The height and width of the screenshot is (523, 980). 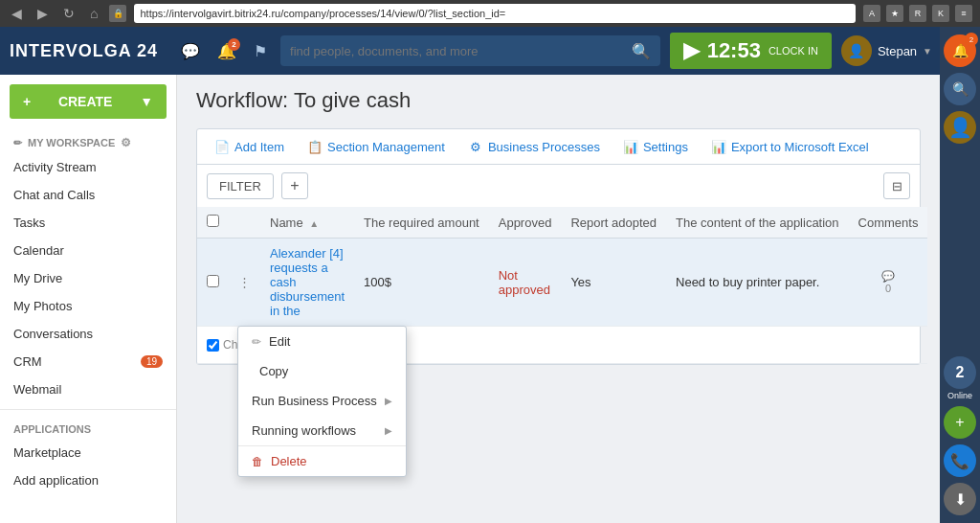 I want to click on col-name-label: Name, so click(x=287, y=222).